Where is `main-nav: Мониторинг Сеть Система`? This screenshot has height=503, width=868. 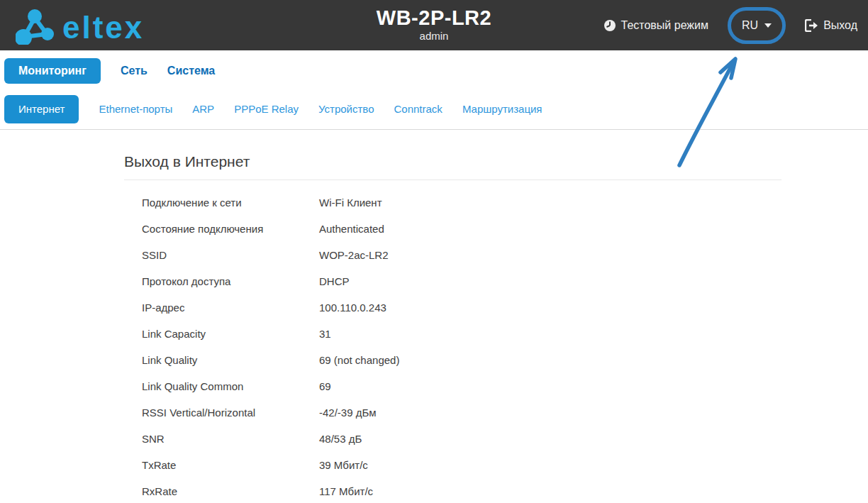
main-nav: Мониторинг Сеть Система is located at coordinates (434, 71).